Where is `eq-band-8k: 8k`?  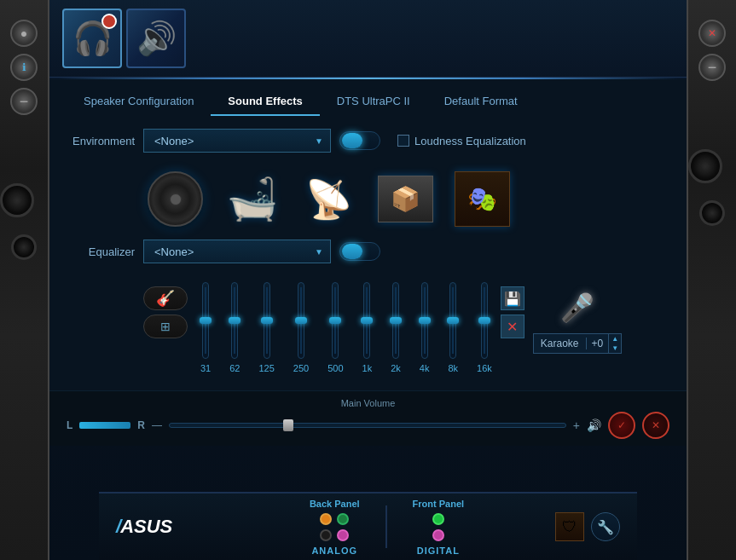
eq-band-8k: 8k is located at coordinates (453, 327).